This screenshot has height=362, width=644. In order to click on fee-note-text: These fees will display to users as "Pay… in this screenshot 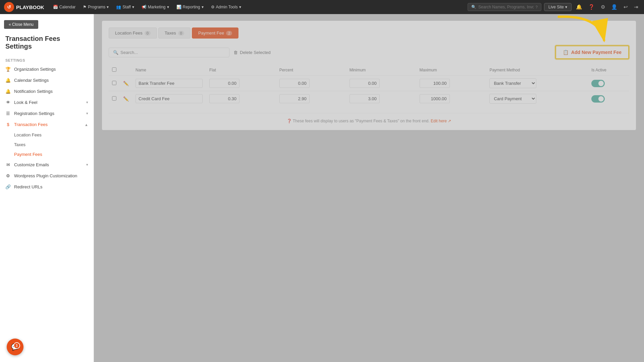, I will do `click(361, 121)`.